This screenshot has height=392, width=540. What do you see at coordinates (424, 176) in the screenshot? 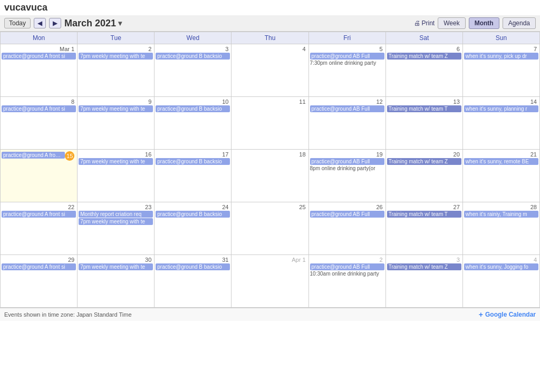
I see `calendar-day-cell: 20Training match w/ team Z` at bounding box center [424, 176].